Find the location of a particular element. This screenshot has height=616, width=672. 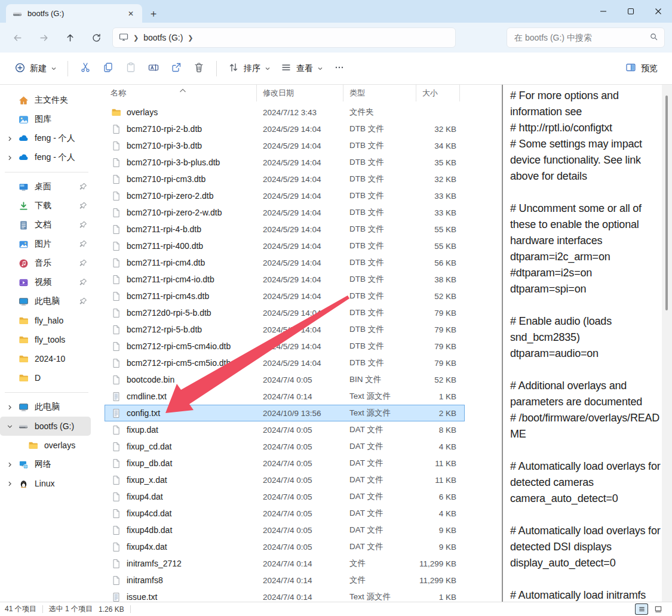

sidebar-item-视频: 视频 is located at coordinates (45, 282).